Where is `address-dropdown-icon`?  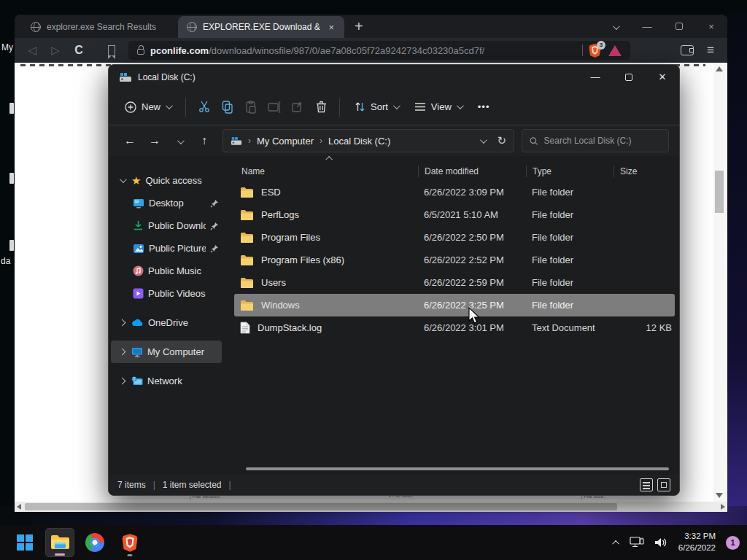
address-dropdown-icon is located at coordinates (484, 140).